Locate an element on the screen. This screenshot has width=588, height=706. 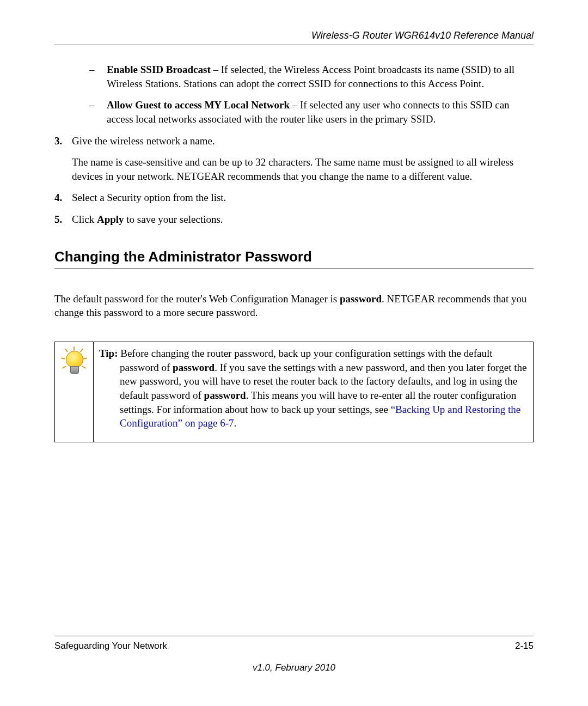
footer-rule is located at coordinates (294, 636).